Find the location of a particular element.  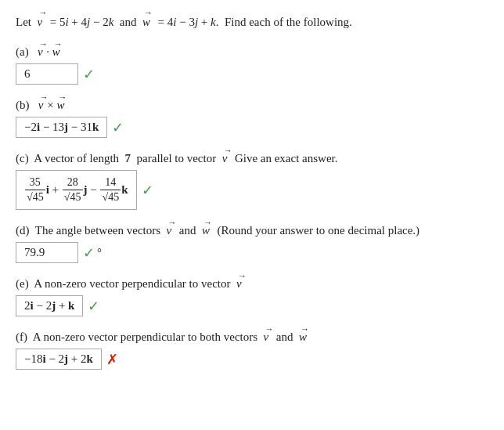

part-d: (d) The angle between vectors →v and →w … is located at coordinates (252, 244).